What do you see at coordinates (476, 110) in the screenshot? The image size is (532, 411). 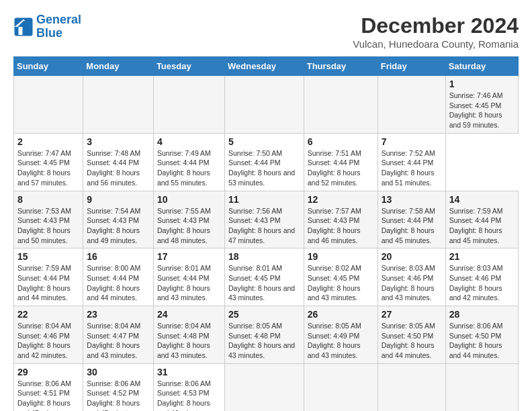 I see `day-info: Sunrise: 7:46 AMSunset: 4:45 PMDaylight:…` at bounding box center [476, 110].